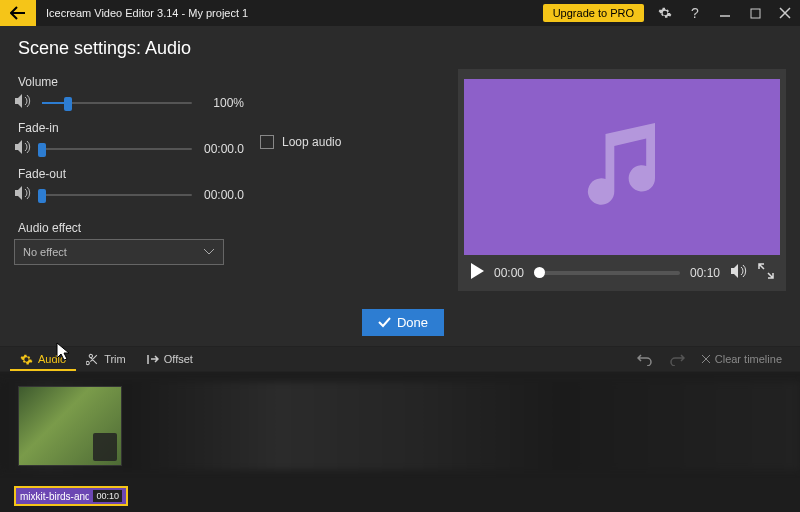  Describe the element at coordinates (645, 359) in the screenshot. I see `undo-button` at that location.